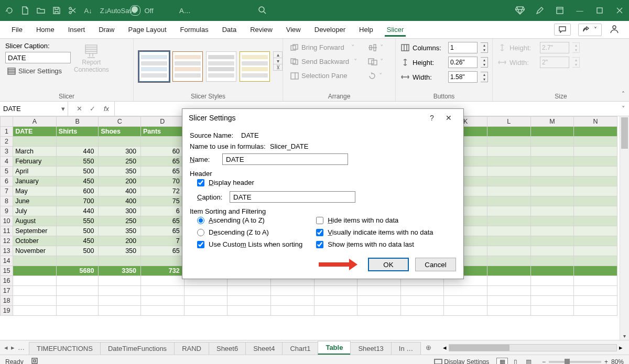 The height and width of the screenshot is (364, 629). I want to click on cell: DATE, so click(35, 132).